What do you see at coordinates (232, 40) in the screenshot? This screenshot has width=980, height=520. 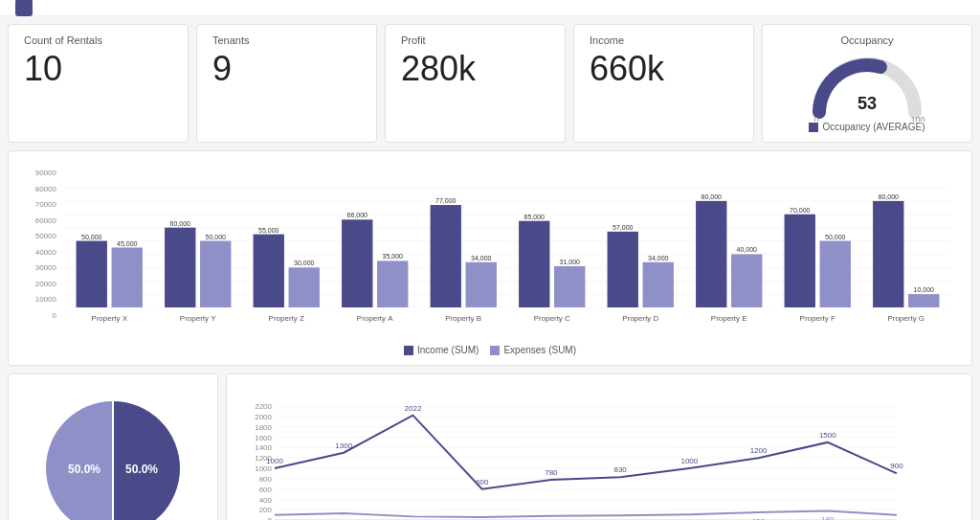 I see `kpi-tenants-label: Tenants` at bounding box center [232, 40].